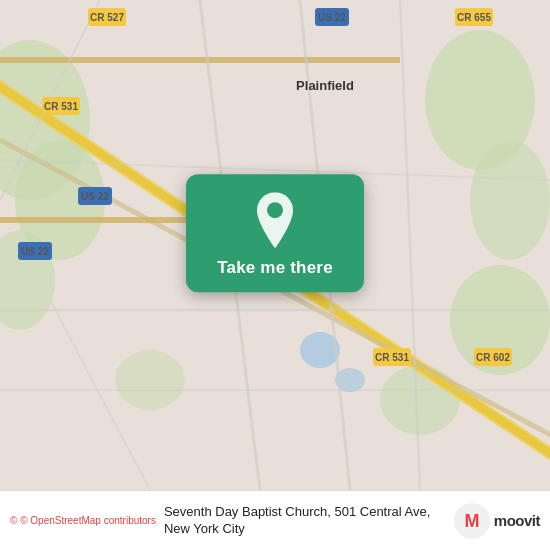 Image resolution: width=550 pixels, height=550 pixels. I want to click on svg-text: CR 602, so click(493, 358).